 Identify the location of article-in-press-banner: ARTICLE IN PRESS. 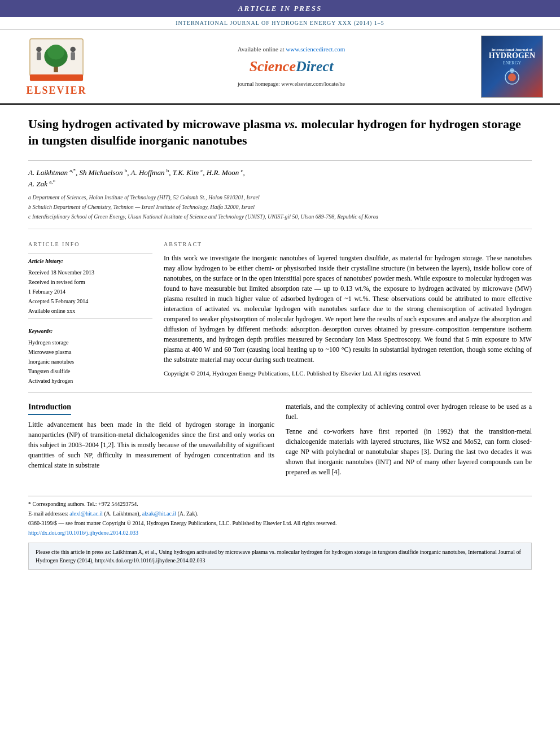
(280, 8).